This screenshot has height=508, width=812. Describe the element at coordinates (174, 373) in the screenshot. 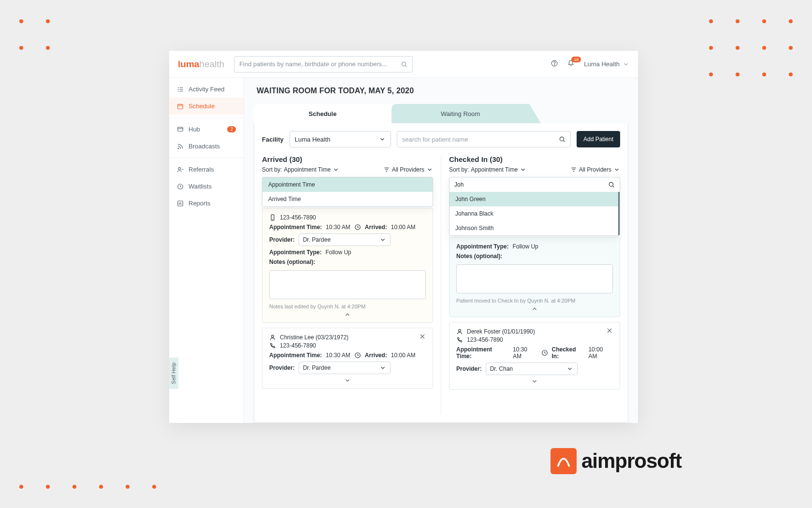

I see `self-help-tab: Self Help` at that location.